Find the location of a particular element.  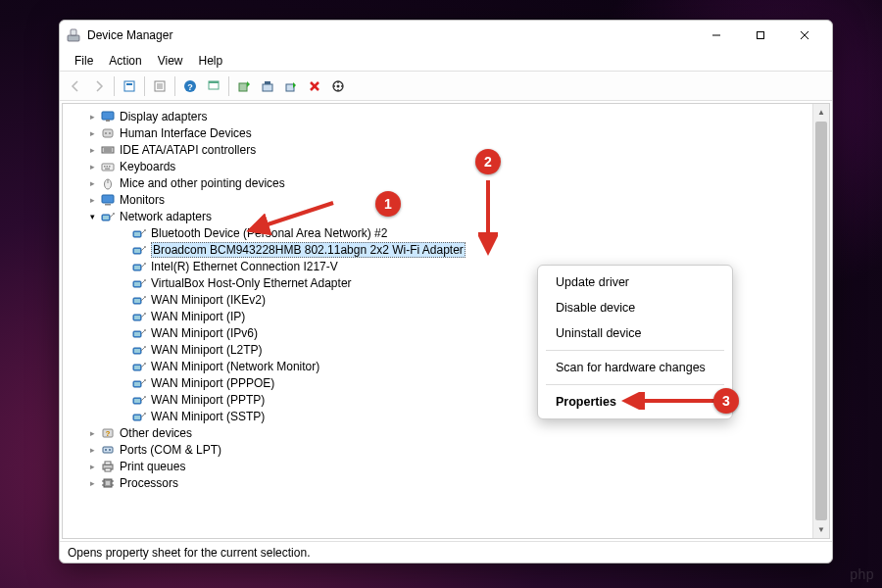

menu-view: View is located at coordinates (171, 61).